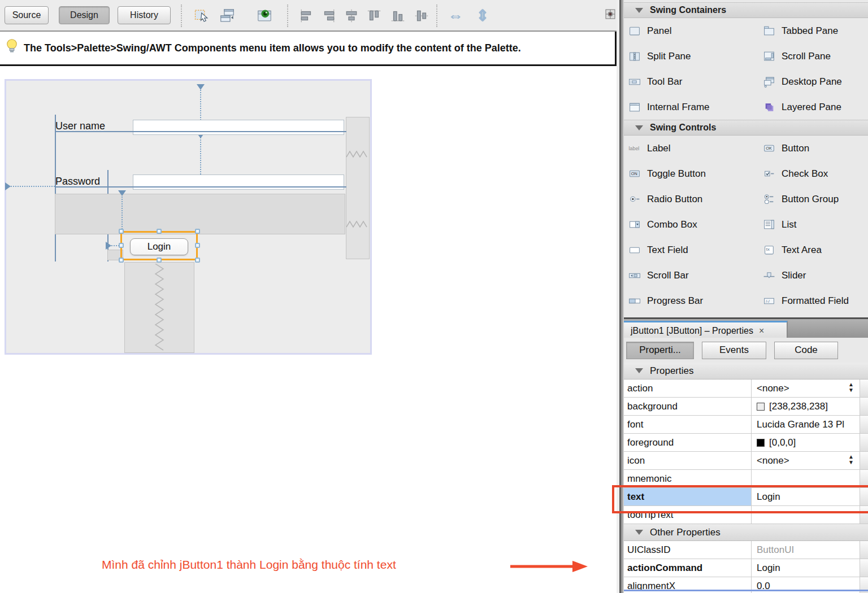 This screenshot has width=868, height=593. Describe the element at coordinates (775, 550) in the screenshot. I see `property-value-text: ButtonUI` at that location.